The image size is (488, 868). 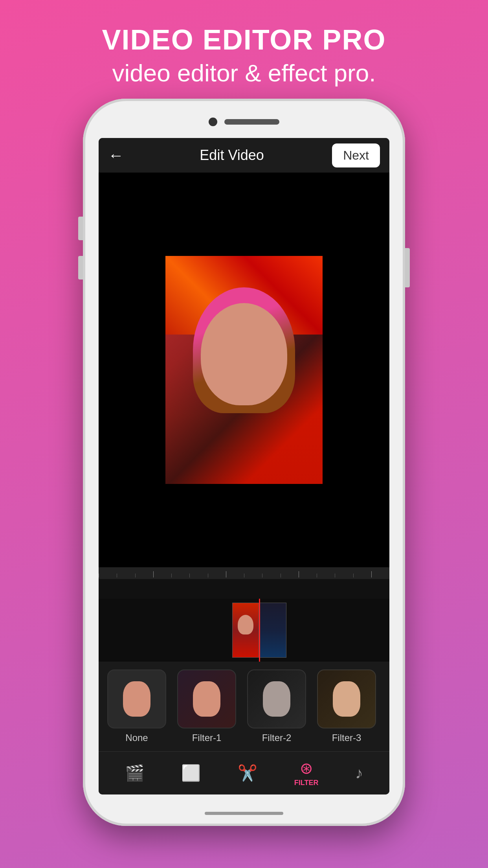 What do you see at coordinates (244, 50) in the screenshot?
I see `app-title-area: VIDEO EDITOR PRO video editor & effect p…` at bounding box center [244, 50].